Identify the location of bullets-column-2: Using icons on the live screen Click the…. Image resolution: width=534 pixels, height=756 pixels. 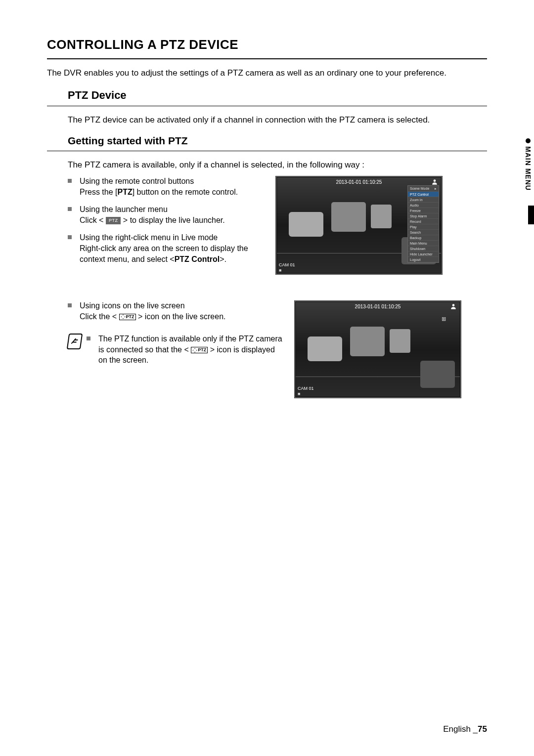
(176, 333).